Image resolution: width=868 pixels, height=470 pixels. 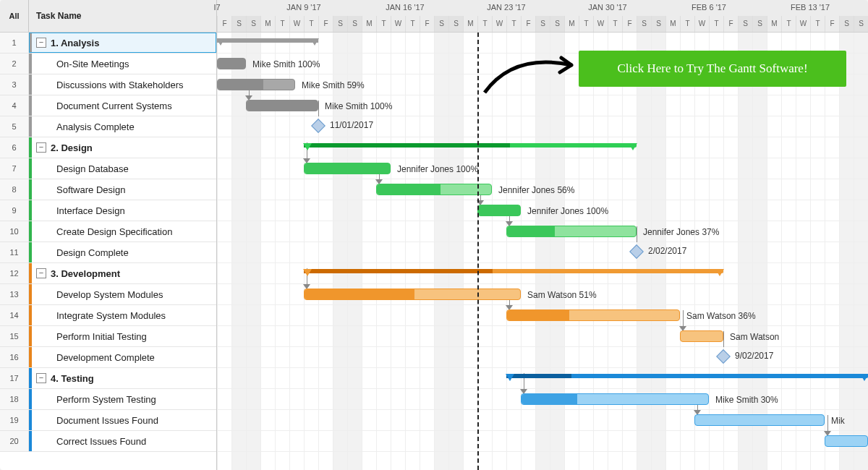 I want to click on day-cell: T, so click(x=282, y=24).